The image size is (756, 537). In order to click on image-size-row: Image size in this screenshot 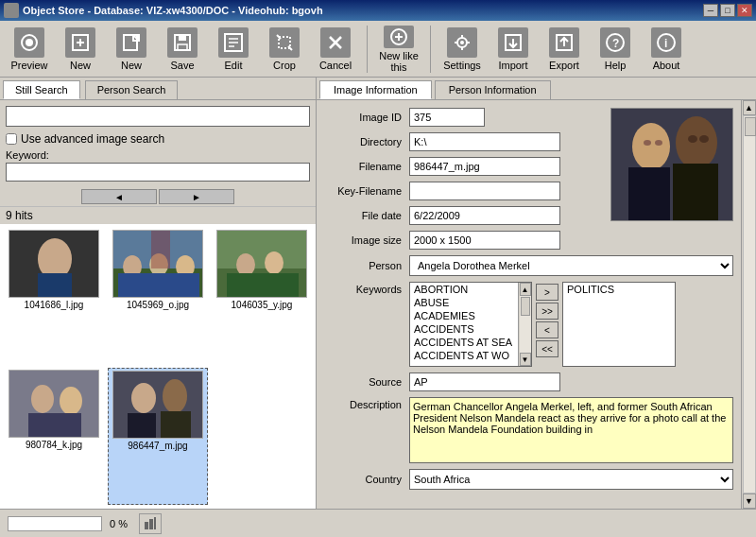, I will do `click(529, 240)`.